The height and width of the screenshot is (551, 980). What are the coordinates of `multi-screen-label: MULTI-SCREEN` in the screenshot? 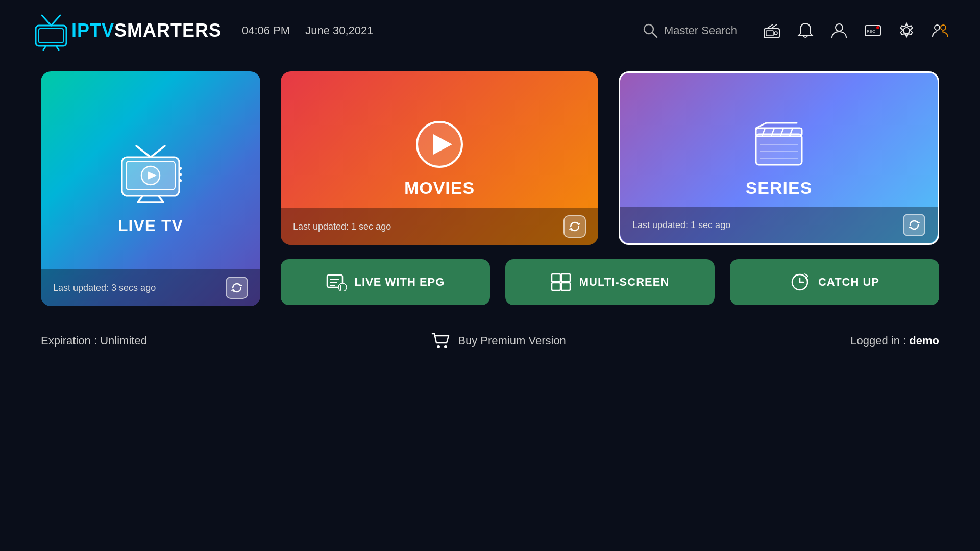 It's located at (625, 282).